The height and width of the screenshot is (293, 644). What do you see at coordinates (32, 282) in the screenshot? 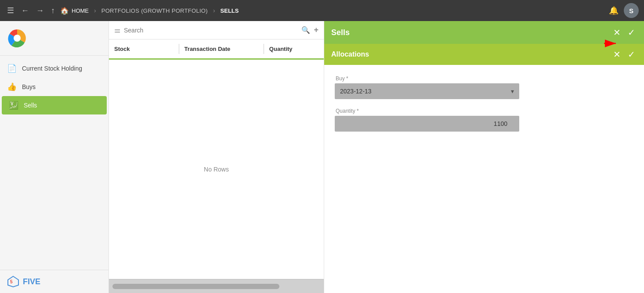
I see `five-logo-text: FIVE` at bounding box center [32, 282].